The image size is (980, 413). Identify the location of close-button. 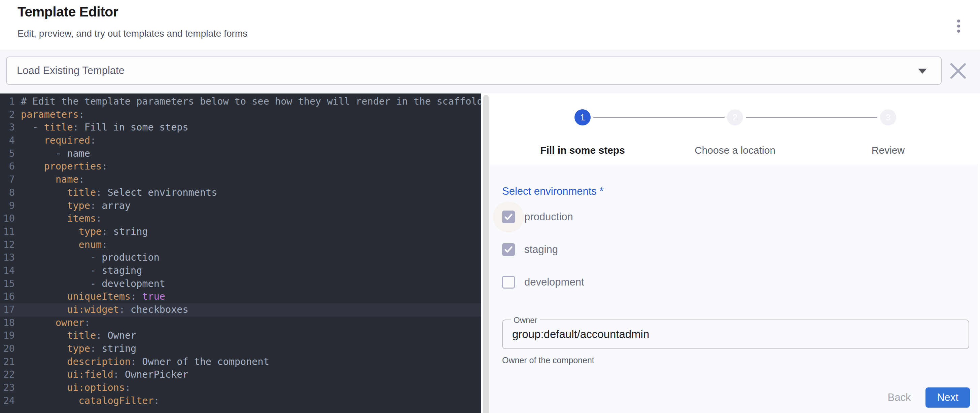
(958, 71).